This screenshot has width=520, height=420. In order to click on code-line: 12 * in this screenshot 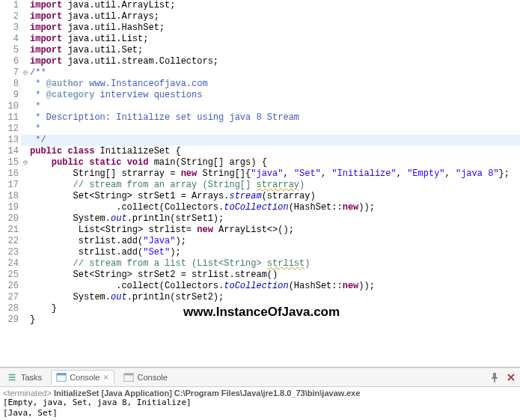, I will do `click(260, 129)`.